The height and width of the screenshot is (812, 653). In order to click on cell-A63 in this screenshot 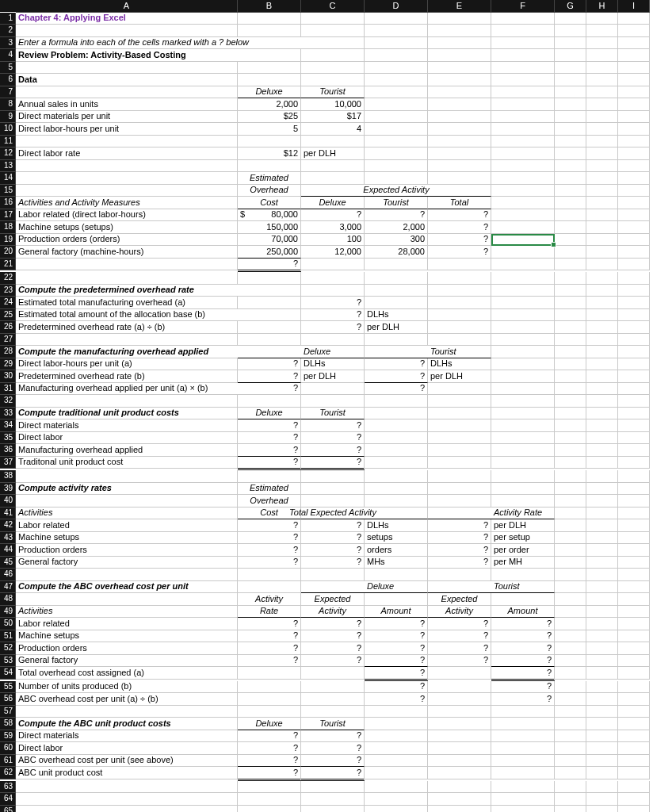, I will do `click(127, 787)`.